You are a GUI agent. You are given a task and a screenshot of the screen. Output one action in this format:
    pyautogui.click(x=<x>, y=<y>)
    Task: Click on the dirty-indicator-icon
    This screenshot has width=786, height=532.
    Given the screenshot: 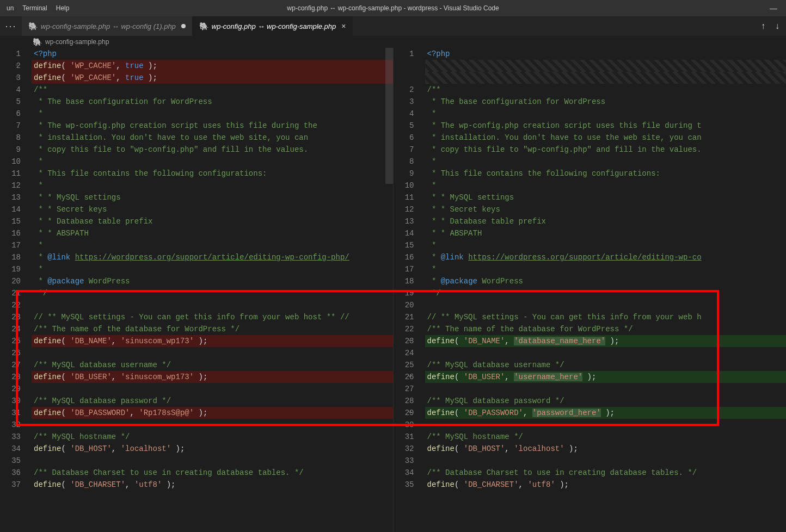 What is the action you would take?
    pyautogui.click(x=183, y=26)
    